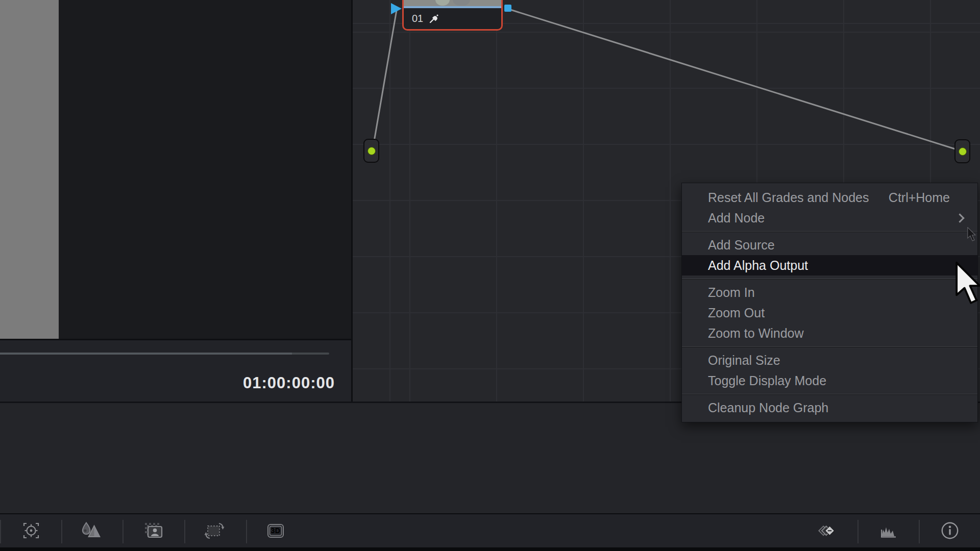  What do you see at coordinates (950, 531) in the screenshot?
I see `info-icon` at bounding box center [950, 531].